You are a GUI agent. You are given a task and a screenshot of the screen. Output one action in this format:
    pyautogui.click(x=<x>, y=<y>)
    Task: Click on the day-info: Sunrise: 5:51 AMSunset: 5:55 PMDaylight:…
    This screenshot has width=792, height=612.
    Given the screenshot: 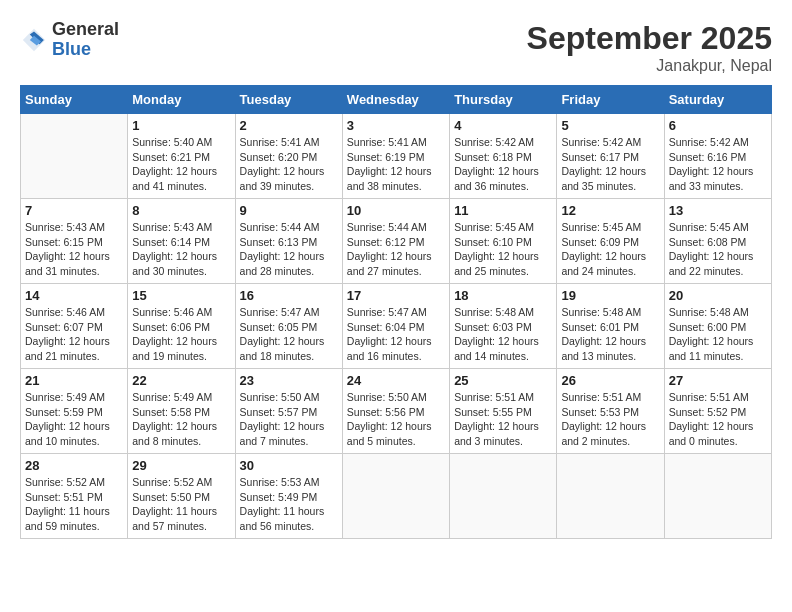 What is the action you would take?
    pyautogui.click(x=503, y=420)
    